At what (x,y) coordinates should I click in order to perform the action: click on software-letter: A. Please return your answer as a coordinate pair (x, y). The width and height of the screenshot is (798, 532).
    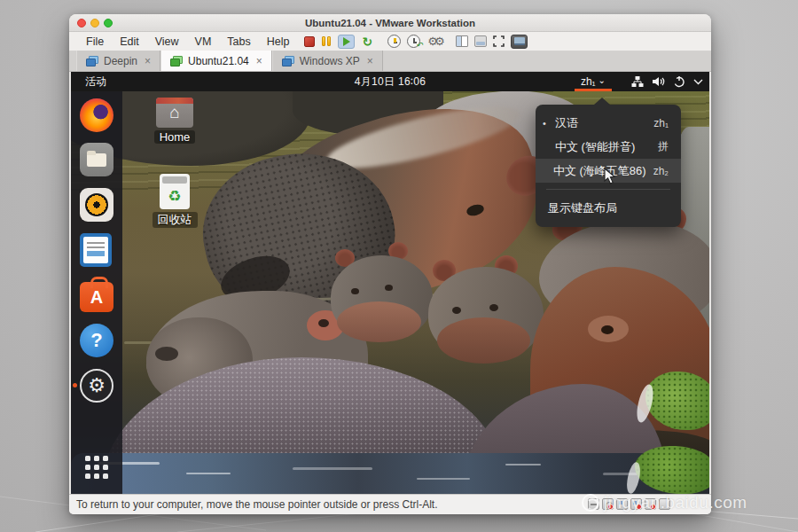
    Looking at the image, I should click on (97, 298).